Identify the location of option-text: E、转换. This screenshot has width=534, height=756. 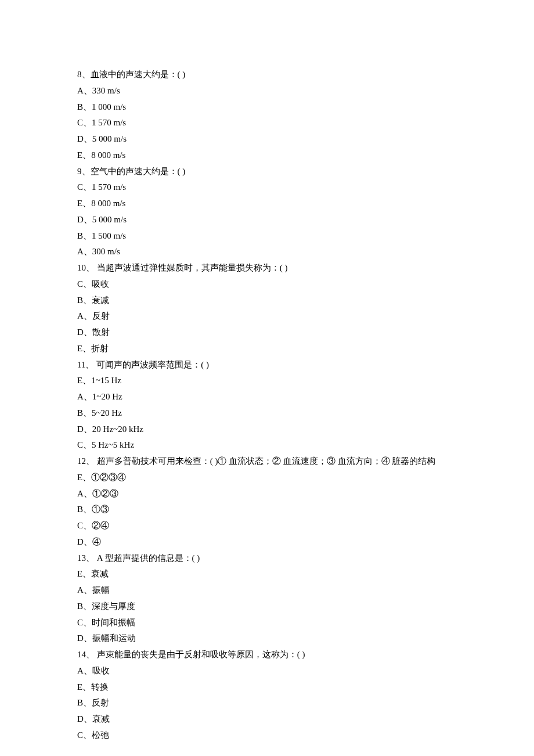
(267, 687).